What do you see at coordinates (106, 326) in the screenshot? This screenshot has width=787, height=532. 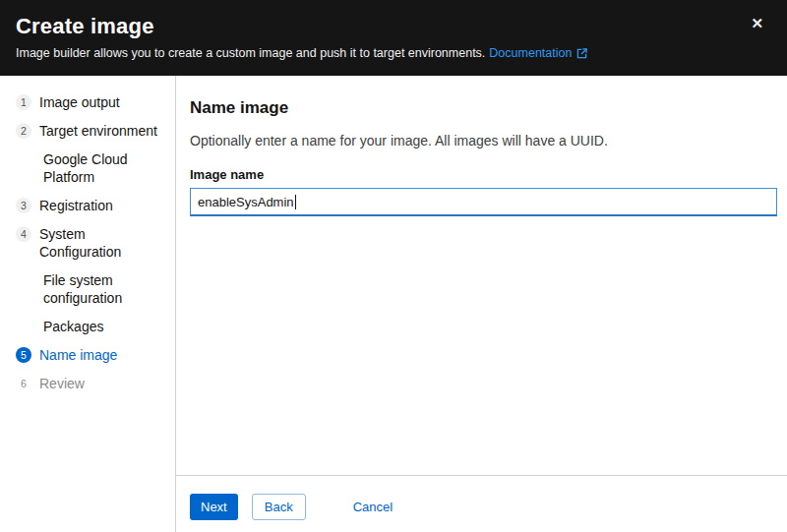 I see `wizard-substep-packages: Packages` at bounding box center [106, 326].